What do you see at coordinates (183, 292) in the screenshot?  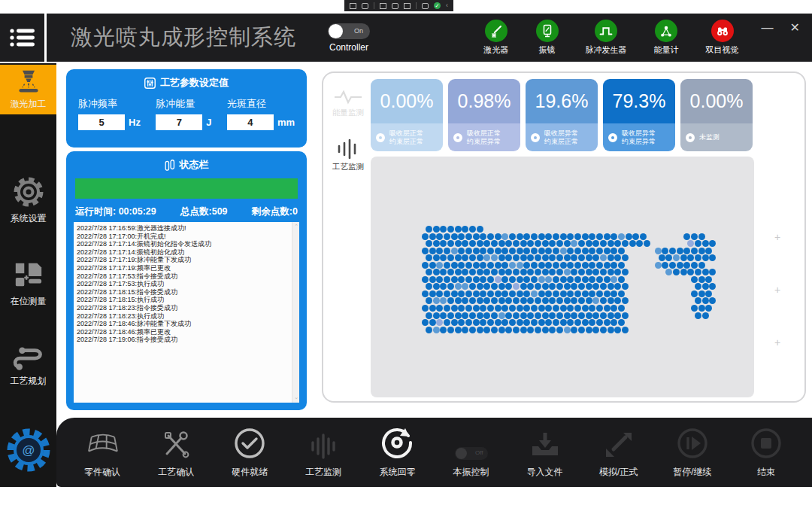 I see `log-line: 2022/7/28 17:18:15:指令接受成功` at bounding box center [183, 292].